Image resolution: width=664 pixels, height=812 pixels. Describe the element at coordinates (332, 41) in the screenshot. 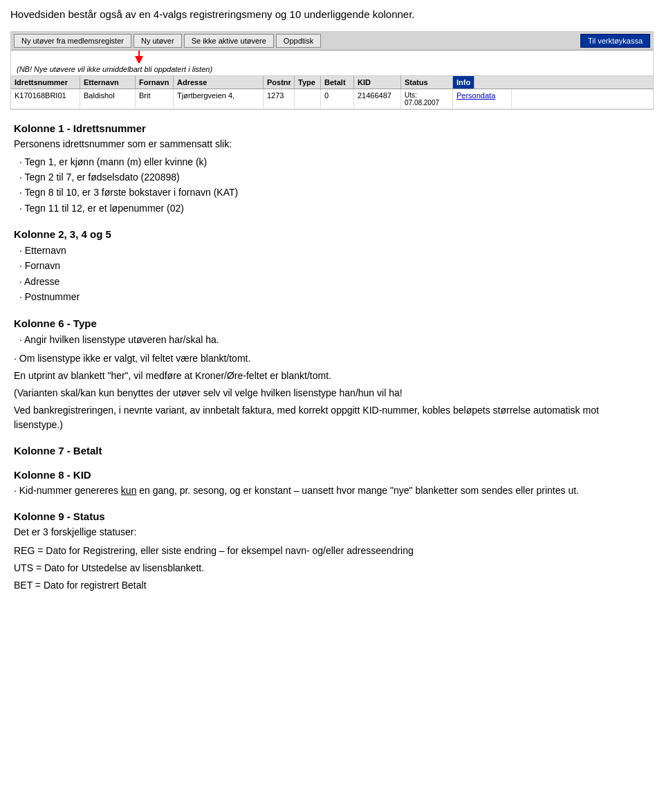

I see `menu-bar: Ny utøver fra medlemsregister Ny utøver …` at that location.